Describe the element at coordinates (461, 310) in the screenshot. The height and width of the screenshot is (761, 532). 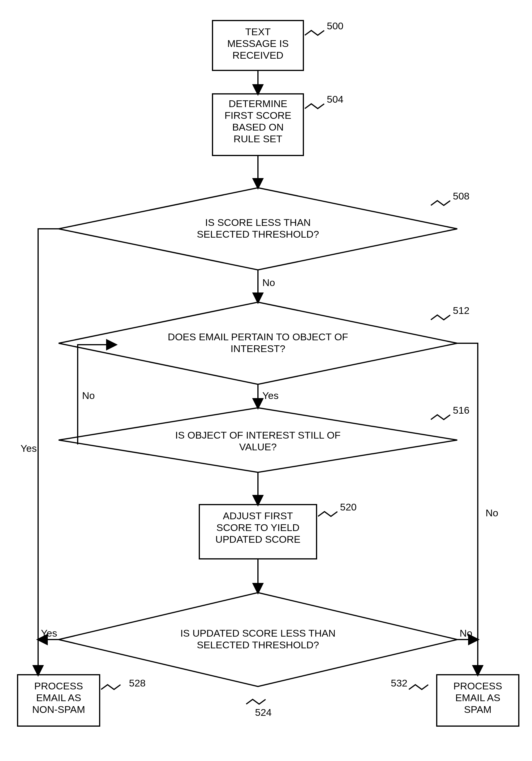
I see `svg-text: 512` at that location.